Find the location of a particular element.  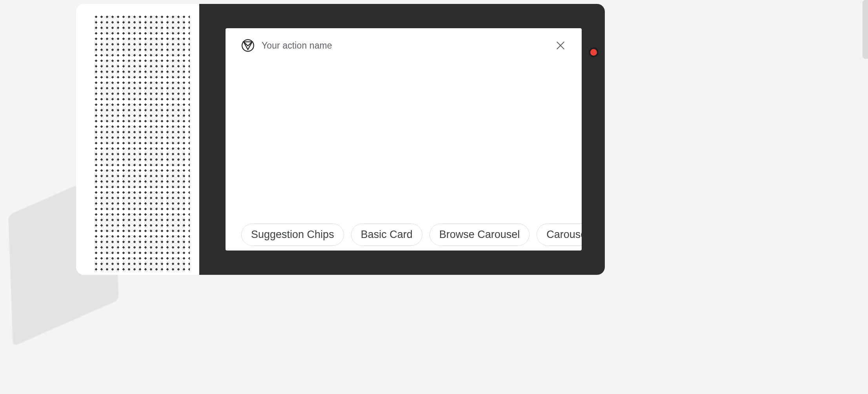

close-button is located at coordinates (560, 45).